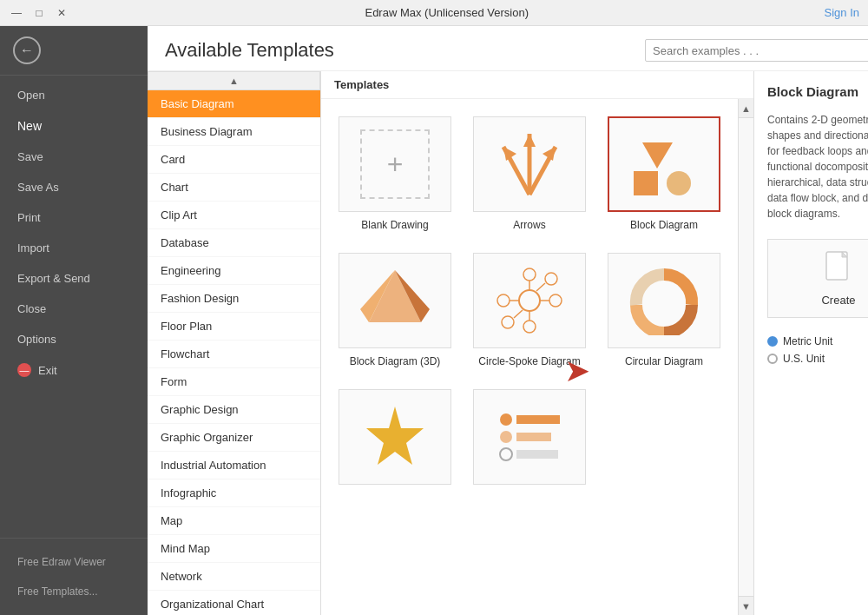 This screenshot has height=615, width=868. I want to click on create-button: Create, so click(818, 278).